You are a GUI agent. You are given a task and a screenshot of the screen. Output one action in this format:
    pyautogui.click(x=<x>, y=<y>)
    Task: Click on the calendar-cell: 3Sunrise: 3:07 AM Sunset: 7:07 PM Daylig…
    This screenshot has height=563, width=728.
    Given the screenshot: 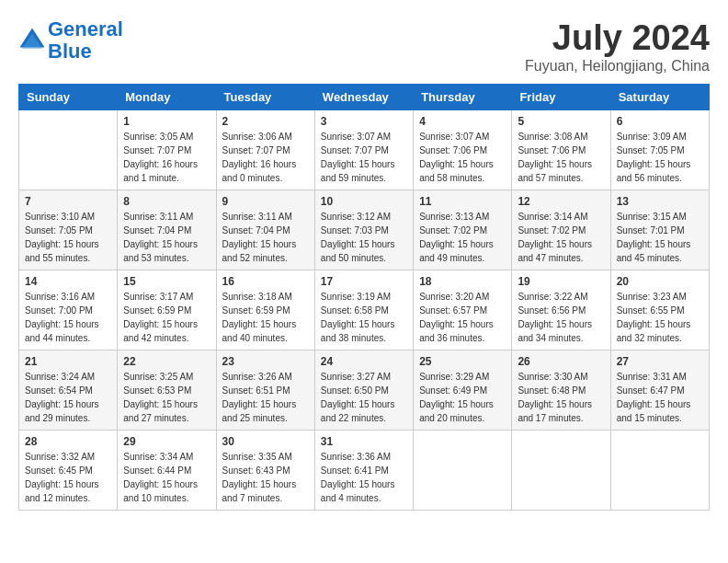 What is the action you would take?
    pyautogui.click(x=364, y=151)
    